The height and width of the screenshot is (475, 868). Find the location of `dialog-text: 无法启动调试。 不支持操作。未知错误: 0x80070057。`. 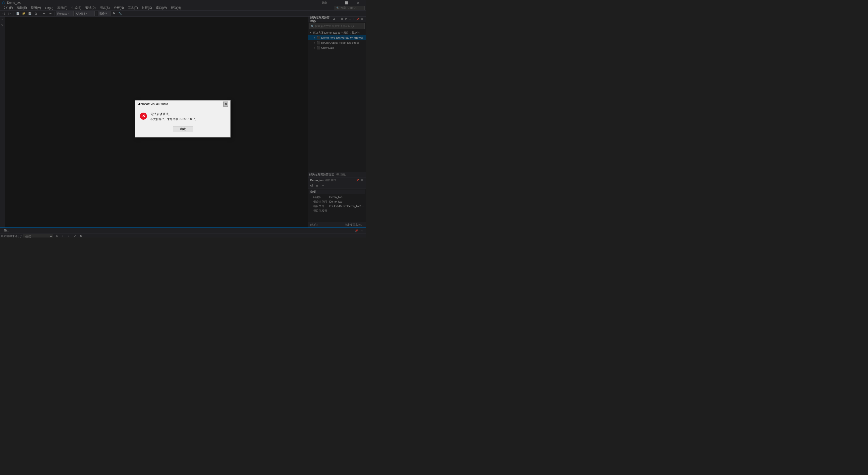

dialog-text: 无法启动调试。 不支持操作。未知错误: 0x80070057。 is located at coordinates (188, 117).